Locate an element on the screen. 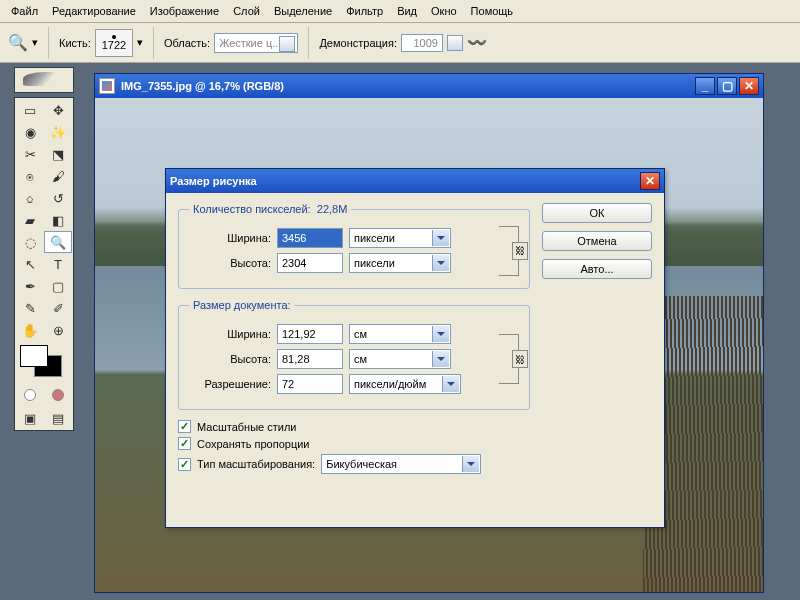  tool-marquee: ▭ is located at coordinates (30, 110).